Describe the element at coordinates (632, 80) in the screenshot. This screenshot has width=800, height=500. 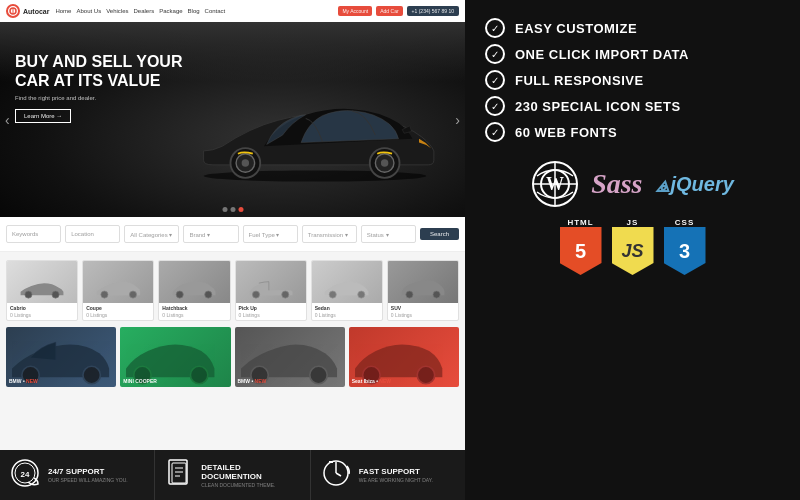
I see `feature-item-2: ✓ FULL RESPONSIVE` at that location.